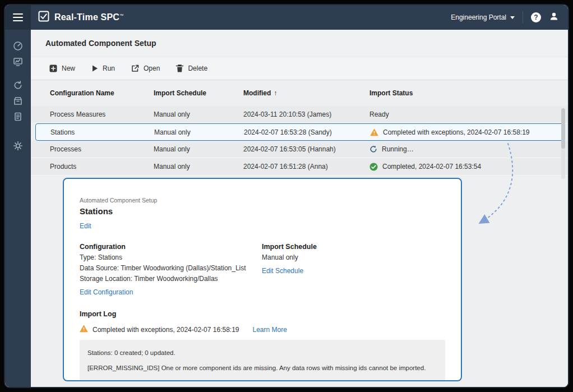 The height and width of the screenshot is (392, 573). What do you see at coordinates (89, 17) in the screenshot?
I see `brand-title: Real-Time SPC™` at bounding box center [89, 17].